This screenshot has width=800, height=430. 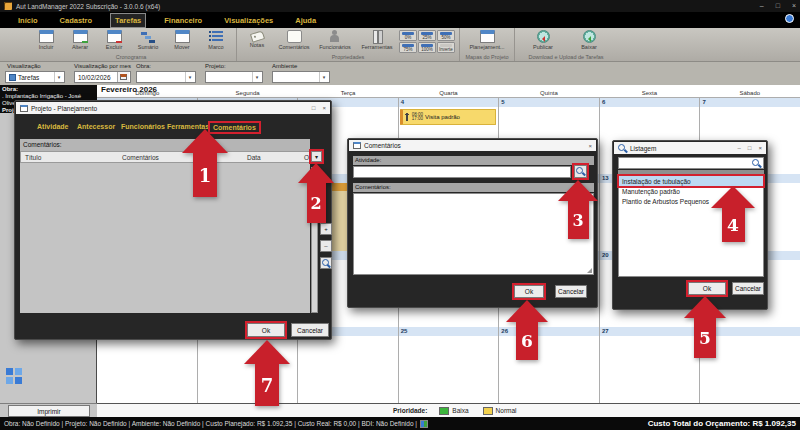 What do you see at coordinates (326, 229) in the screenshot?
I see `add-comment-button: +` at bounding box center [326, 229].